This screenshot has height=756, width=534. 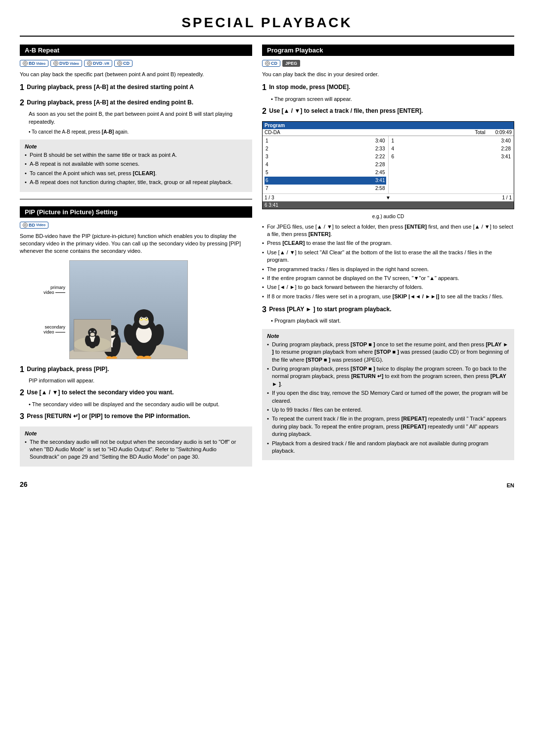 What do you see at coordinates (45, 330) in the screenshot?
I see `pip-label-secondary: secondaryvideo` at bounding box center [45, 330].